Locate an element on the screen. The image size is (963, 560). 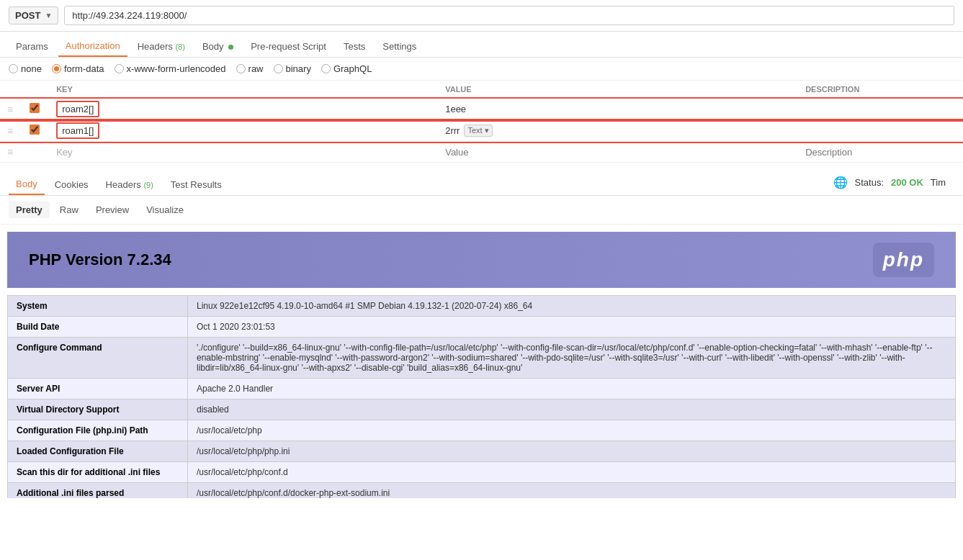
row-key-cell: roam2[] is located at coordinates (243, 109).